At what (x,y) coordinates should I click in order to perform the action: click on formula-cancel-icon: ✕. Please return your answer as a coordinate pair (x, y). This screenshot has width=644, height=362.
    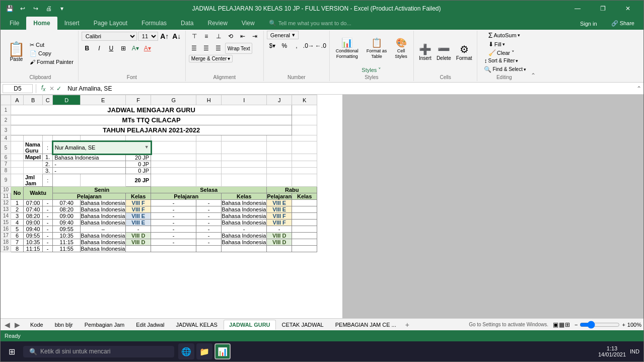
    Looking at the image, I should click on (52, 89).